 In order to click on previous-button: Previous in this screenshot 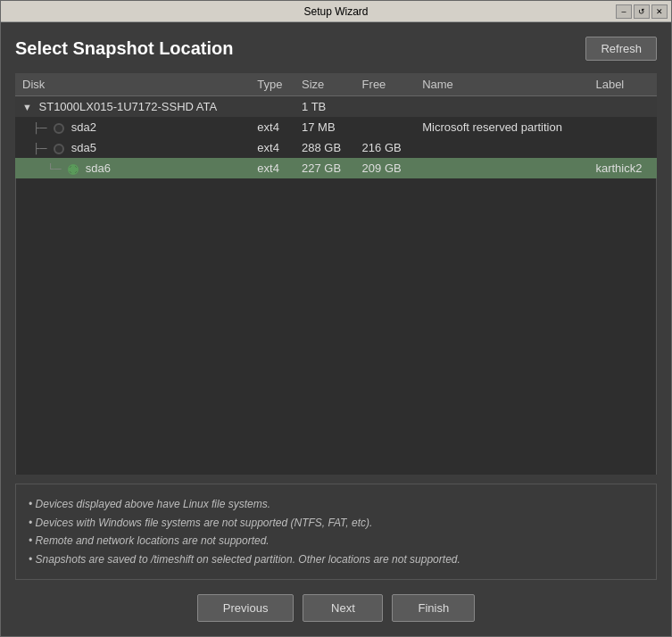, I will do `click(246, 608)`.